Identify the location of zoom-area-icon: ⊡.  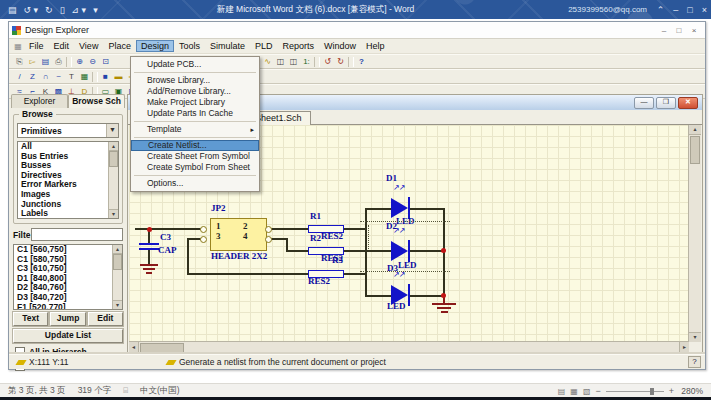
(106, 62).